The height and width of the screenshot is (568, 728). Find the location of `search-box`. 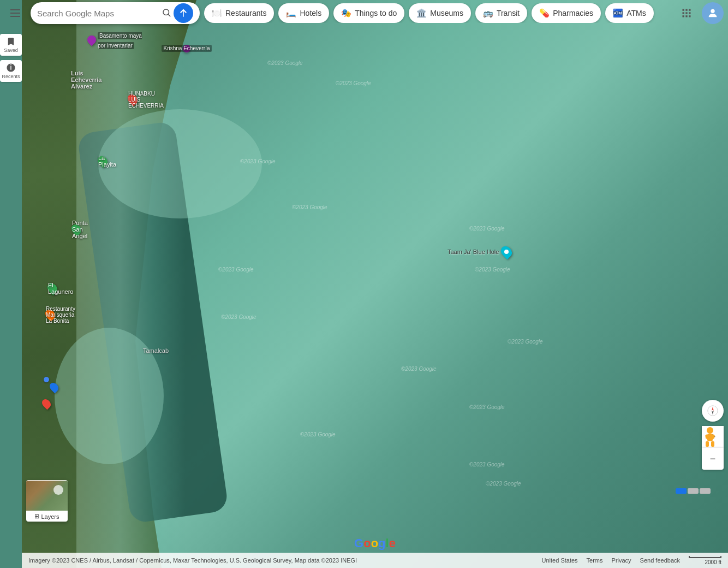

search-box is located at coordinates (115, 13).